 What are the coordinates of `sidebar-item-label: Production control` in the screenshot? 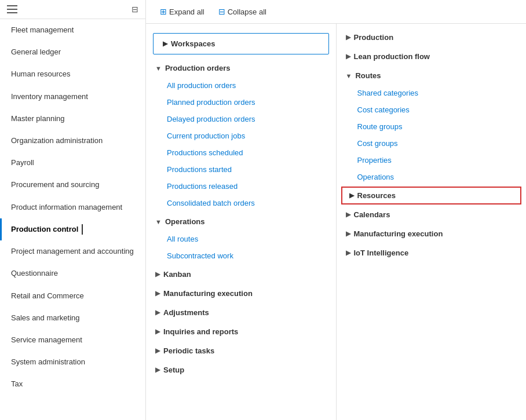 It's located at (45, 229).